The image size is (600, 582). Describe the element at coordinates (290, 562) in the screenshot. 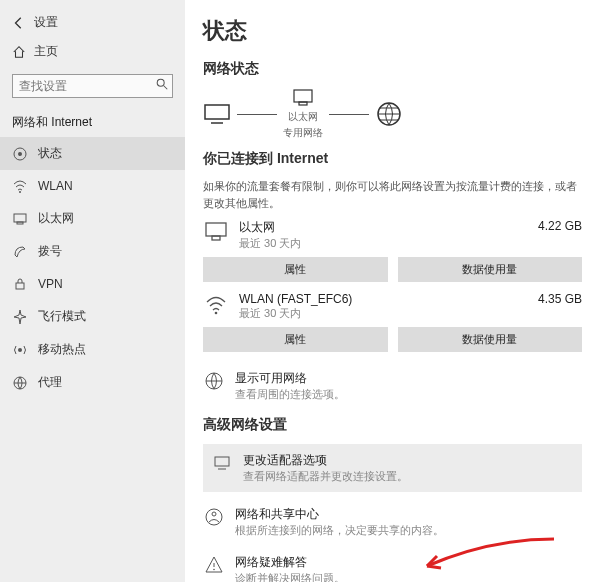

I see `option-title: 网络疑难解答` at that location.